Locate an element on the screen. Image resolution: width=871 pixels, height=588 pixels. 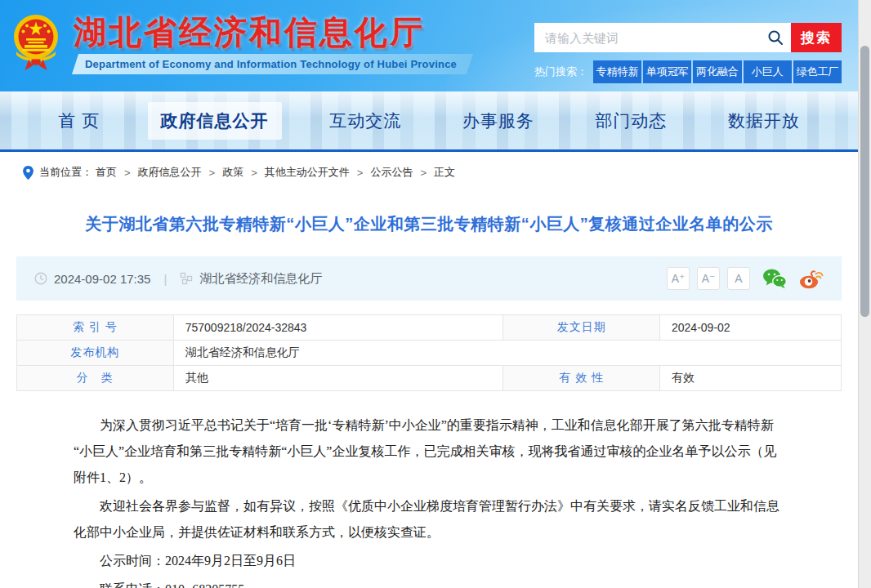
nav-item-dept-news: 部门动态 is located at coordinates (631, 121).